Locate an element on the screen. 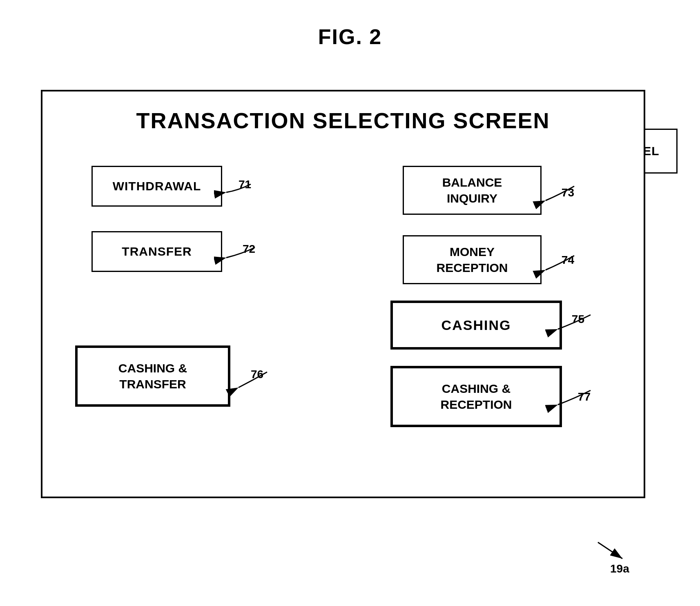 The width and height of the screenshot is (700, 606). balance-inquiry-label: BALANCE INQUIRY is located at coordinates (472, 190).